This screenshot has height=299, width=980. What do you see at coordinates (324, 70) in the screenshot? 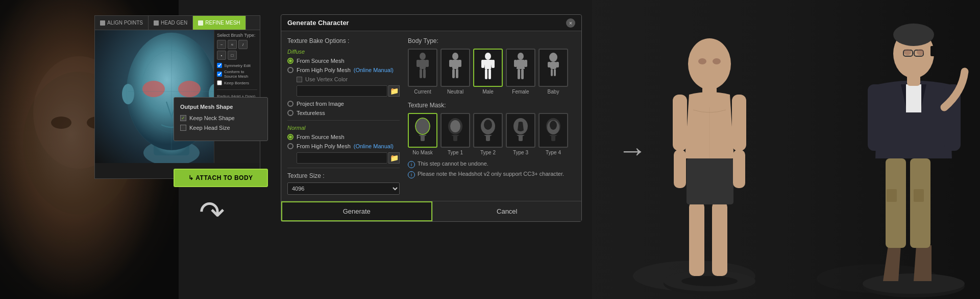
I see `diffuse-high-poly-label: From High Poly Mesh` at bounding box center [324, 70].